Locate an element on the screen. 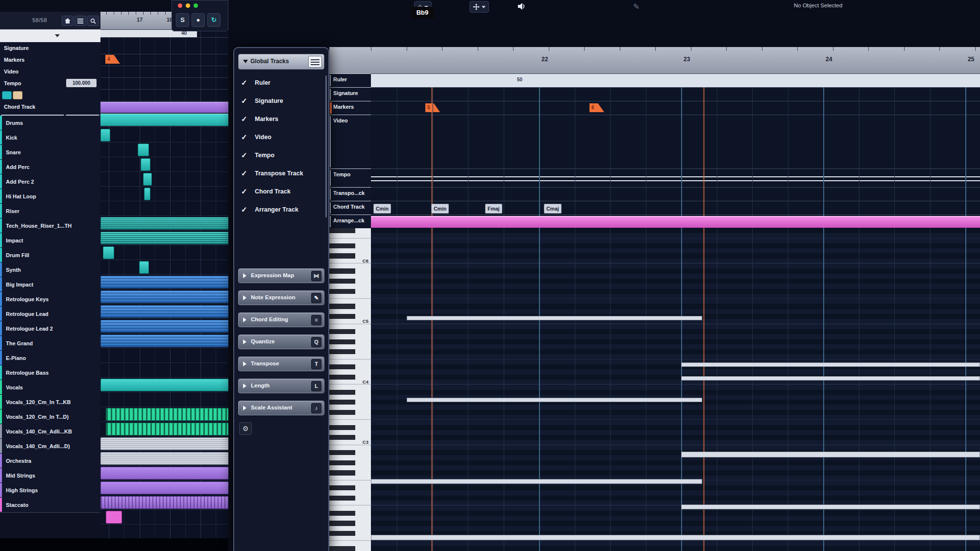  track-row: Riser is located at coordinates (50, 212).